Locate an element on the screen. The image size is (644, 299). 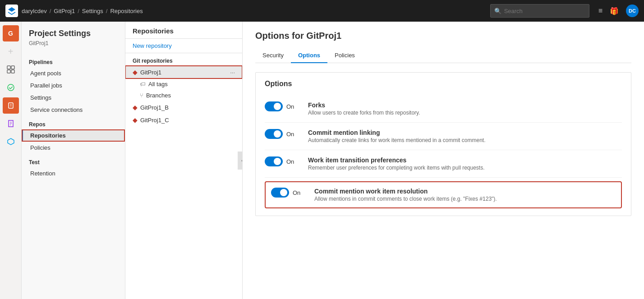
search-box: 🔍 is located at coordinates (540, 11).